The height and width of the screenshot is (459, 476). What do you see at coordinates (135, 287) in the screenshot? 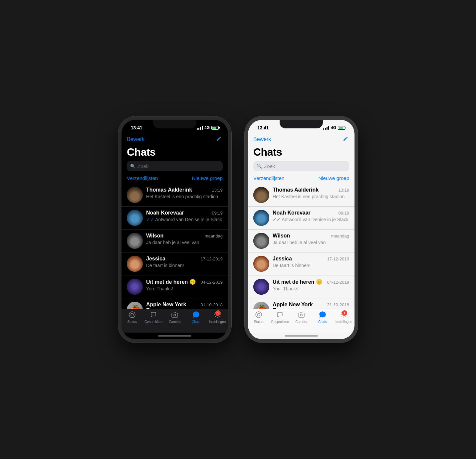
I see `avatar-group` at bounding box center [135, 287].